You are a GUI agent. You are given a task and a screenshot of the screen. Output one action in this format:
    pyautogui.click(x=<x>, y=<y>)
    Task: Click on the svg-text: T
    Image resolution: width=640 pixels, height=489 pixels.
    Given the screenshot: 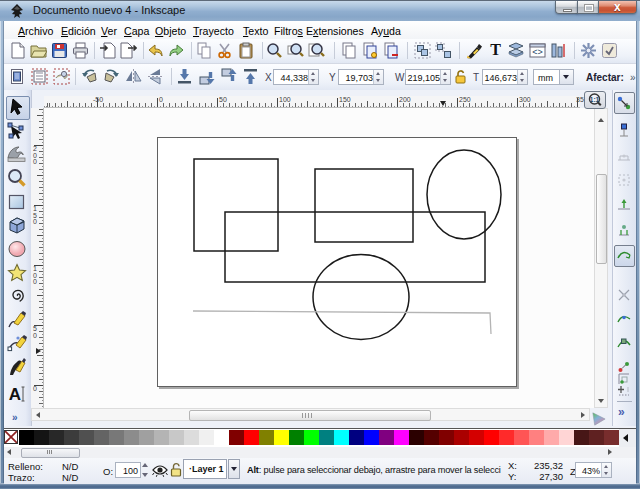 What is the action you would take?
    pyautogui.click(x=496, y=50)
    